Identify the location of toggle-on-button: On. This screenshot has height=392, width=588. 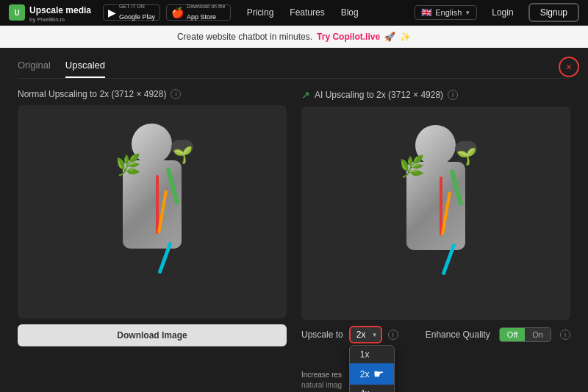
(538, 335).